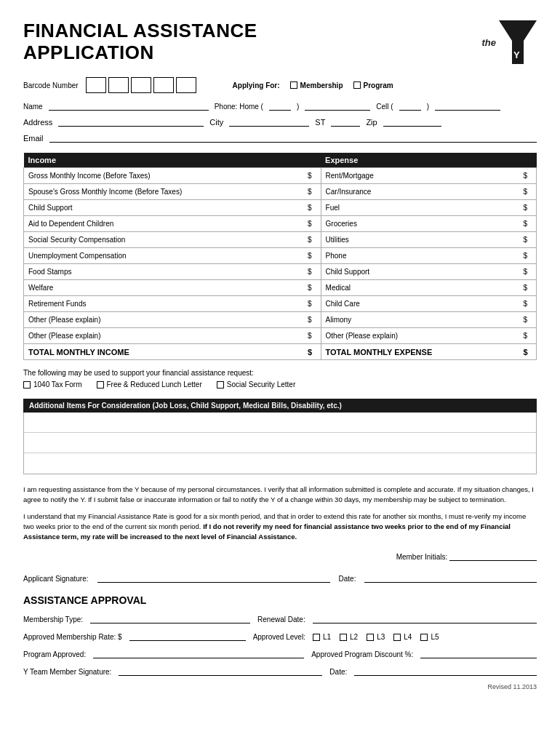 This screenshot has height=745, width=560. What do you see at coordinates (131, 121) in the screenshot?
I see `address-input` at bounding box center [131, 121].